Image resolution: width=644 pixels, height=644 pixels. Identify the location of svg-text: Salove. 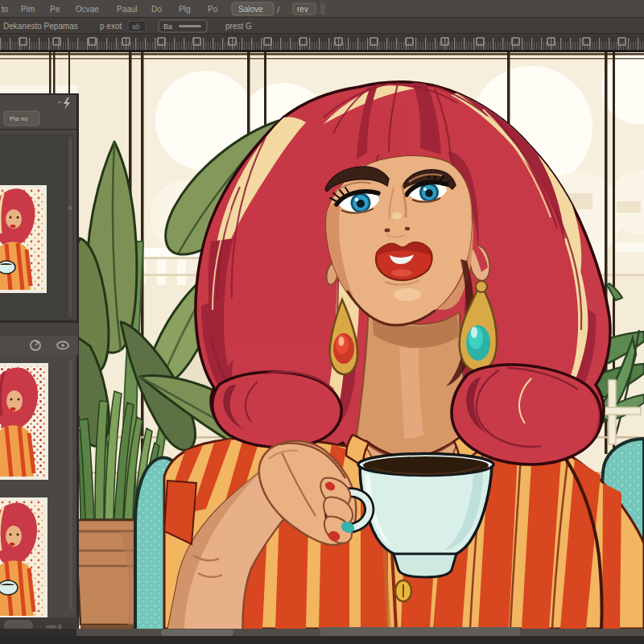
(251, 10).